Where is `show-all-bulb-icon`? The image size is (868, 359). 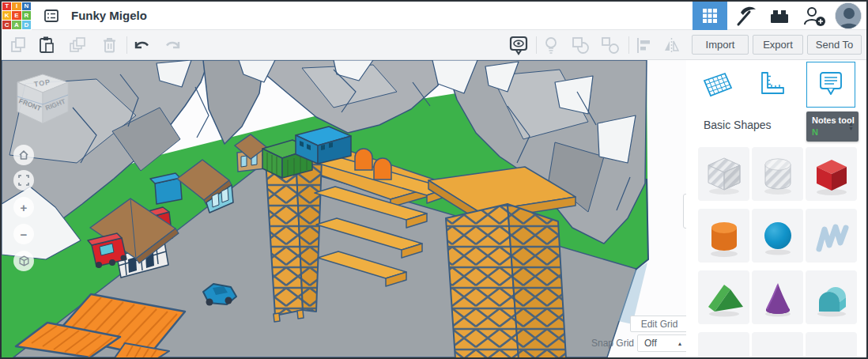
show-all-bulb-icon is located at coordinates (551, 45).